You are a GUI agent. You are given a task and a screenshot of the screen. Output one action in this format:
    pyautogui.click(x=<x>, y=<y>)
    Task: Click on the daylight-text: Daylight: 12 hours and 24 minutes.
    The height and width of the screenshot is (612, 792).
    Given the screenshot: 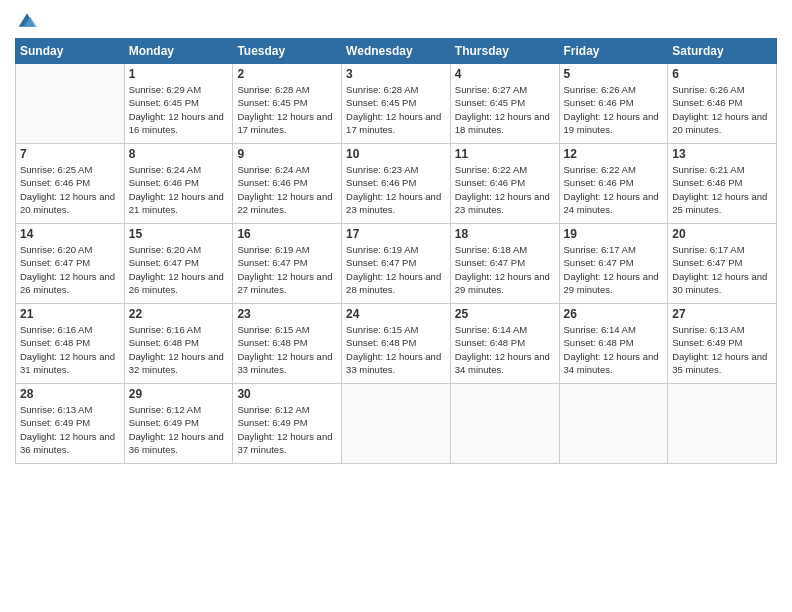 What is the action you would take?
    pyautogui.click(x=614, y=204)
    